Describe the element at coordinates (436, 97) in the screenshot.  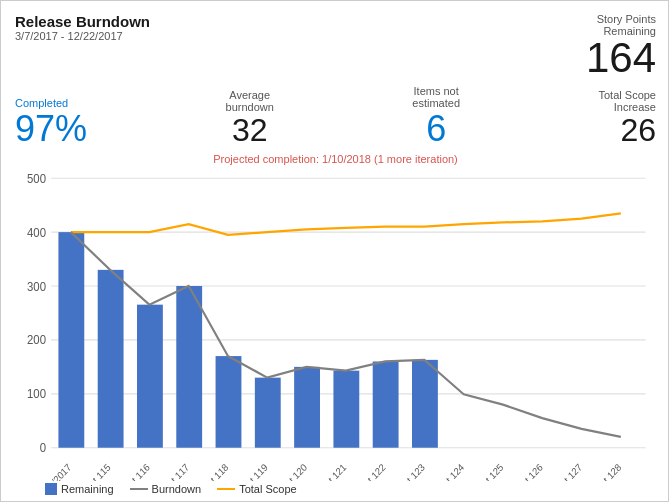
I see `items-not-estimated-label: Items notestimated` at that location.